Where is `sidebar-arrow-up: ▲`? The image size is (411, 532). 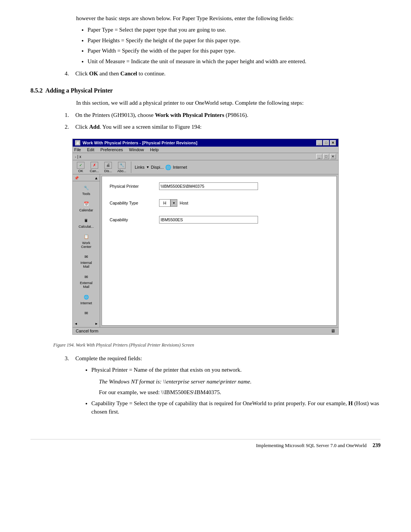
sidebar-arrow-up: ▲ is located at coordinates (96, 178).